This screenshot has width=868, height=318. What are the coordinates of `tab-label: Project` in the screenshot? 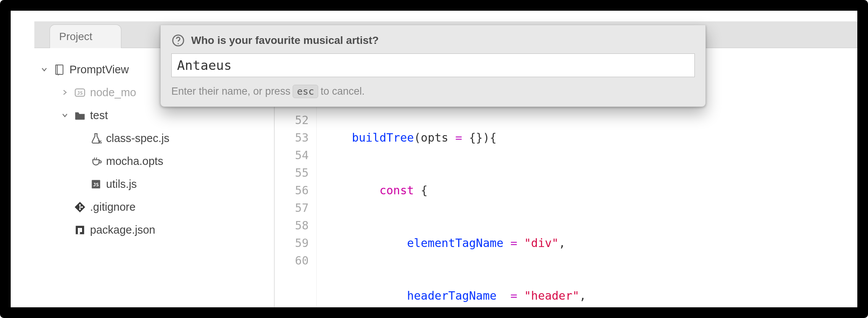 It's located at (76, 37).